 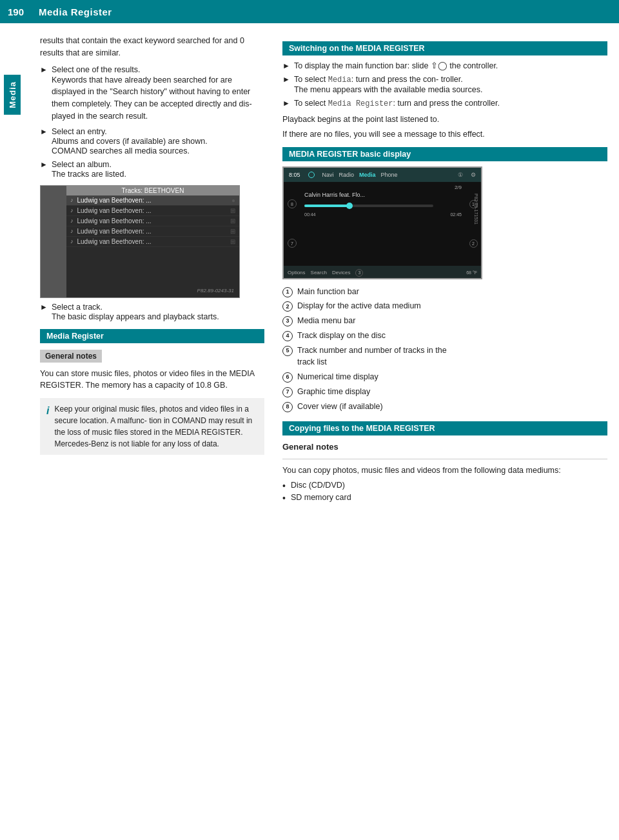 What do you see at coordinates (445, 84) in the screenshot?
I see `sw-bullet-2: ► To select Media: turn and press the co…` at bounding box center [445, 84].